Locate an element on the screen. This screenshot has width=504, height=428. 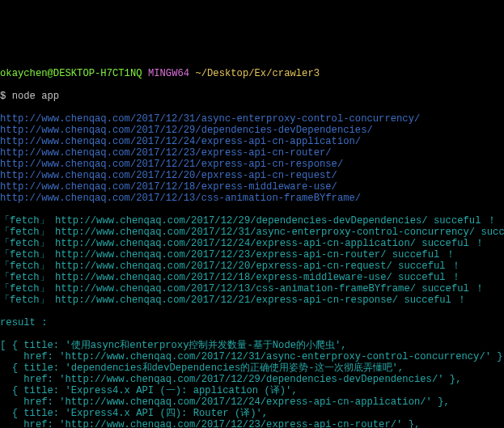
crawled-url: http://www.chenqaq.com/2017/12/18/expres… is located at coordinates (252, 187).